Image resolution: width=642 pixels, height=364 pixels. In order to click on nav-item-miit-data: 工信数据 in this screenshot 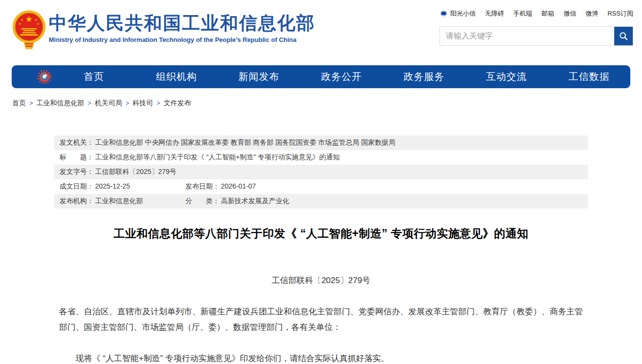, I will do `click(589, 77)`.